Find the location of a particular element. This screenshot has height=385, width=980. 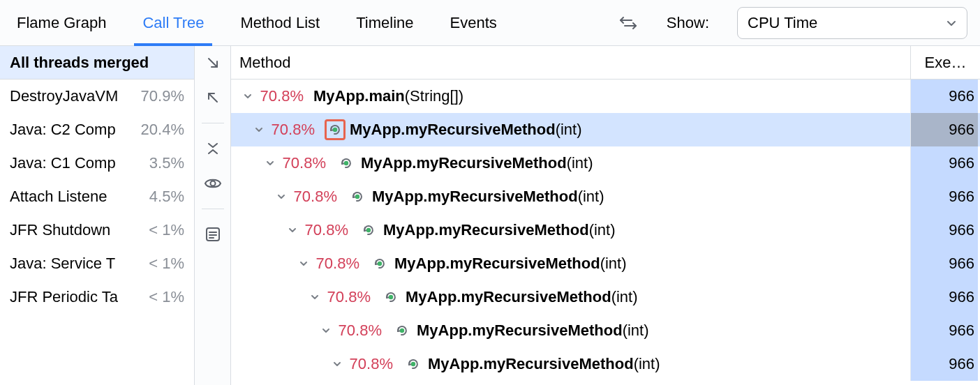

thread-row: Java: C2 Comp20.4% is located at coordinates (97, 130).